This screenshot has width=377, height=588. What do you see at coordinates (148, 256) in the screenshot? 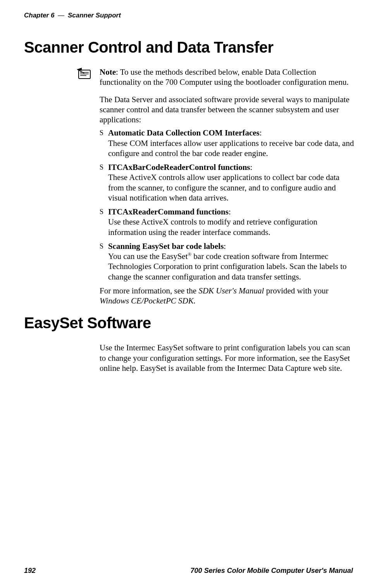
I see `feature-body-pre: You can use the EasySet` at bounding box center [148, 256].